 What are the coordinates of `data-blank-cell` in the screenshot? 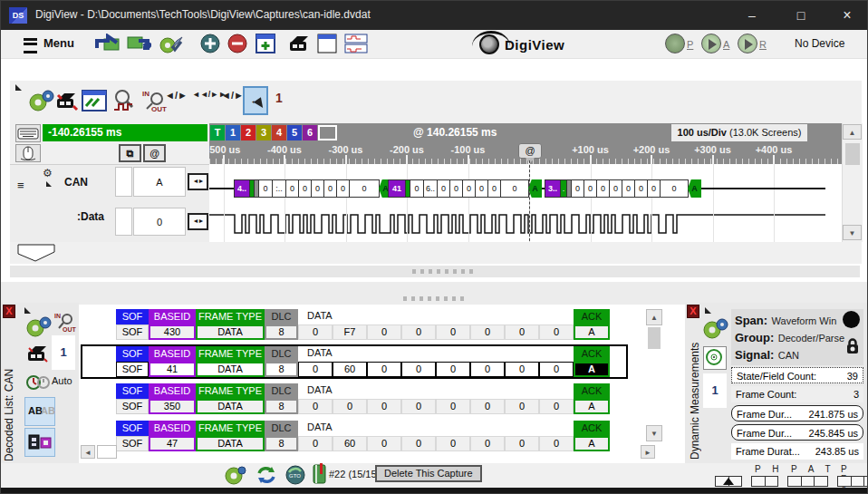 It's located at (123, 221).